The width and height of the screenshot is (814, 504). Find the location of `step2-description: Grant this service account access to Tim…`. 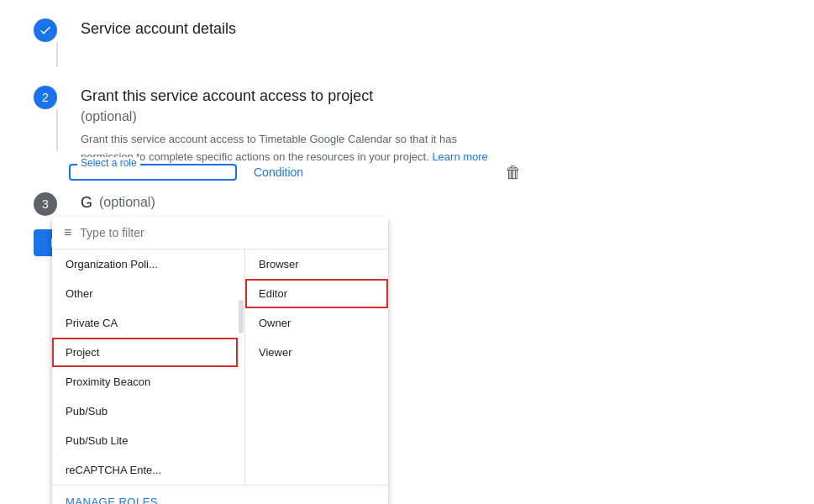

step2-description: Grant this service account access to Tim… is located at coordinates (291, 149).